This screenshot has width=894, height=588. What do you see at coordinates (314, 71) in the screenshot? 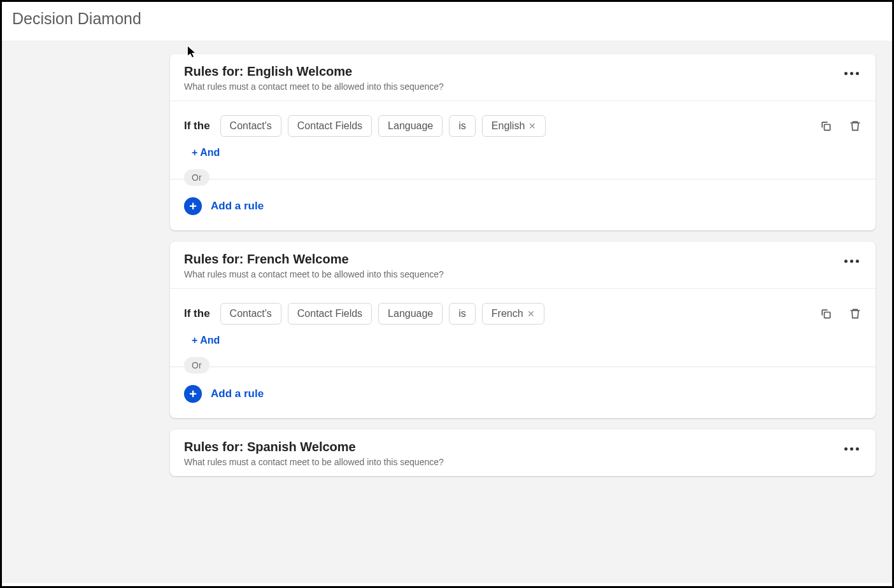
I see `card-title: Rules for: English Welcome` at bounding box center [314, 71].